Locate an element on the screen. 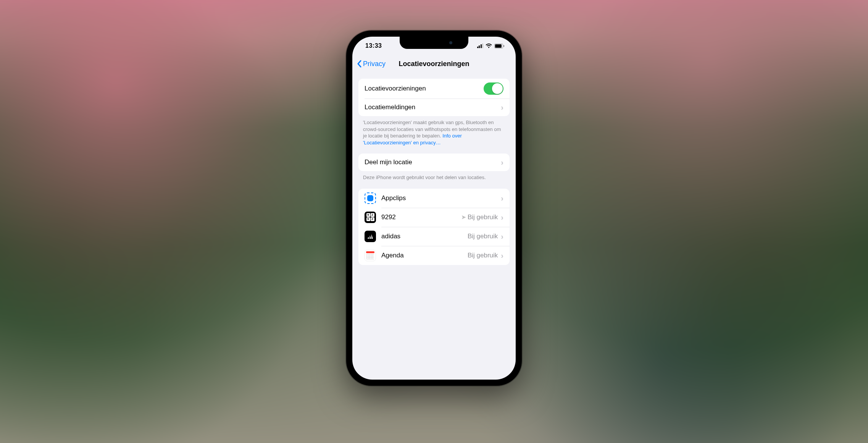 This screenshot has width=868, height=443. phone-screen: 13:33 Privacy Locatievoorzieningen Locat… is located at coordinates (434, 208).